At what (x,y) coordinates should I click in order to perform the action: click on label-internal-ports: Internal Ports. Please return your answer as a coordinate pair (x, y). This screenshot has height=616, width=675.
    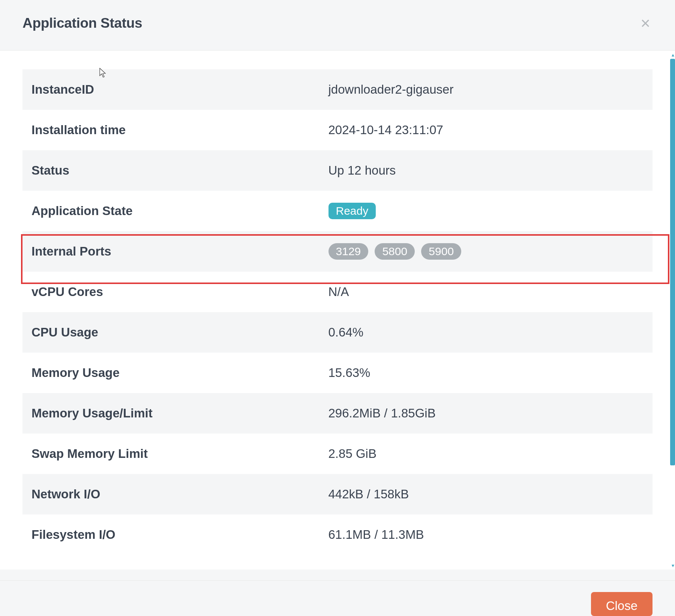
    Looking at the image, I should click on (180, 251).